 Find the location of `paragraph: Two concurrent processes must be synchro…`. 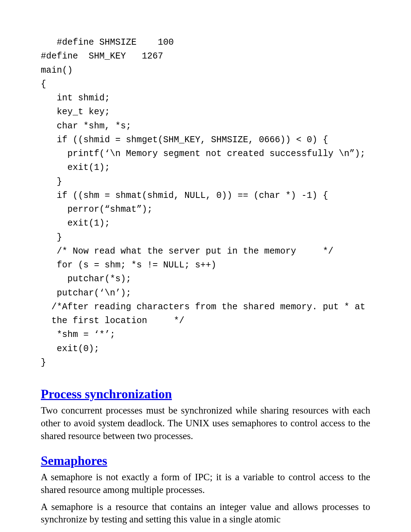

paragraph: Two concurrent processes must be synchro… is located at coordinates (206, 423).